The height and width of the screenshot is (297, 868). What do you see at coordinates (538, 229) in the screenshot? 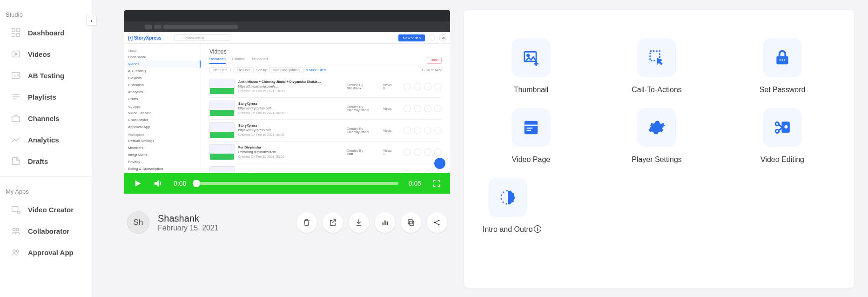
I see `info-icon: i` at bounding box center [538, 229].